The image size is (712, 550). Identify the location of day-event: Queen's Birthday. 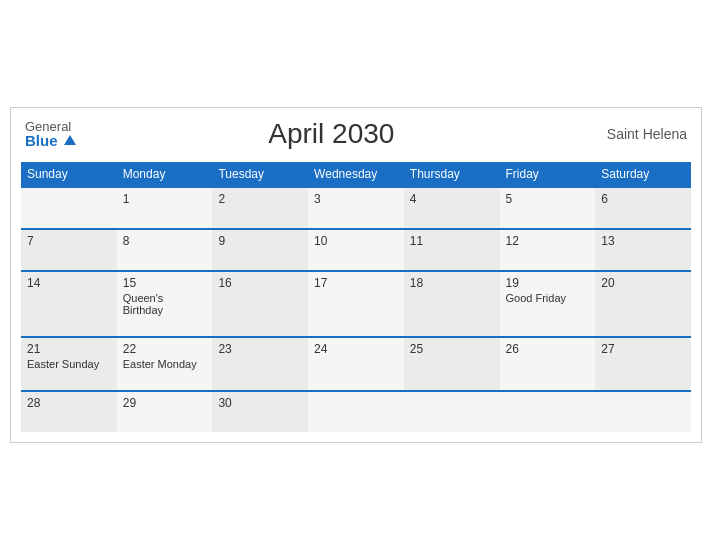
(165, 304).